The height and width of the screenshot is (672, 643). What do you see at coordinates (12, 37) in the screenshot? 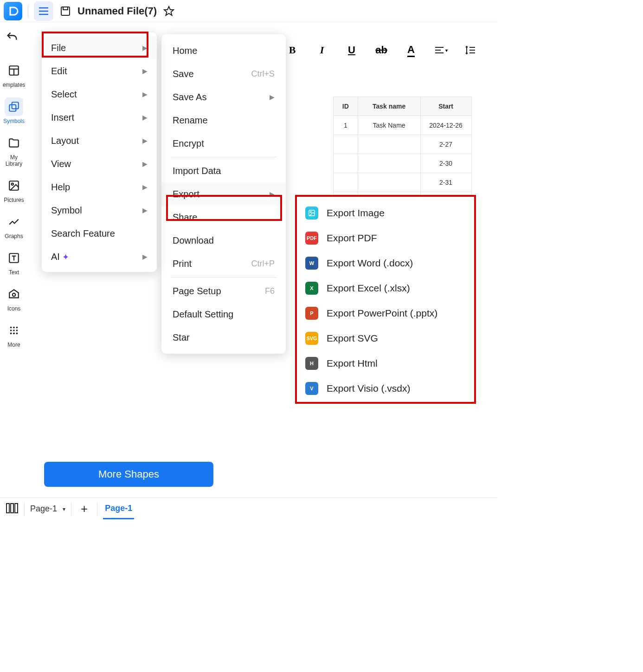
I see `undo-button` at bounding box center [12, 37].